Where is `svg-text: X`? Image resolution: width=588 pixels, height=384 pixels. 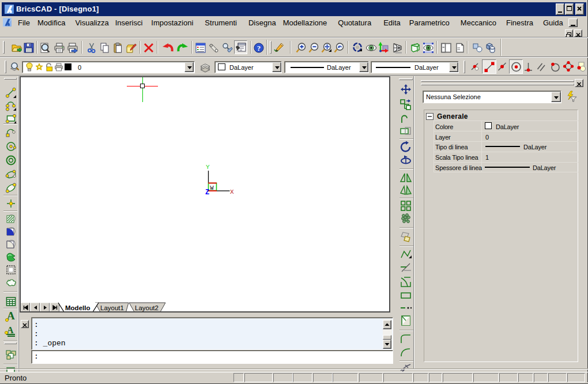
svg-text: X is located at coordinates (232, 192).